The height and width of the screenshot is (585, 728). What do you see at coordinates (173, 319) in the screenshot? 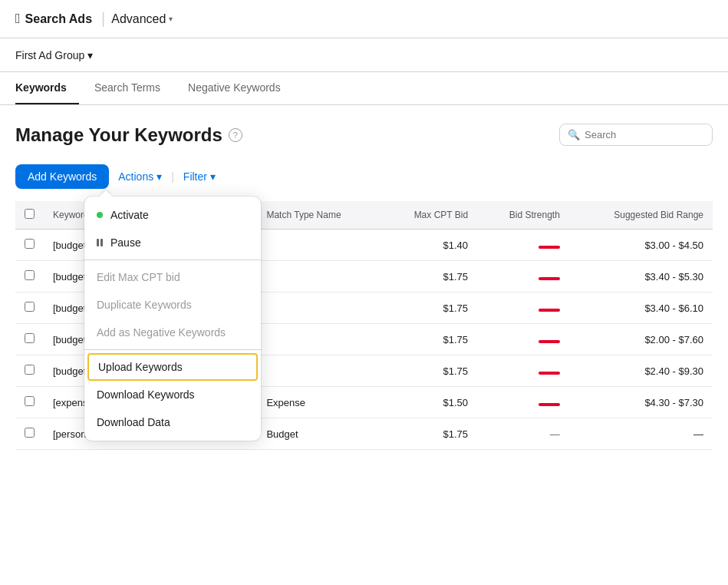
I see `actions-dropdown: Activate Pause Edit Max CPT bid Duplicat…` at bounding box center [173, 319].